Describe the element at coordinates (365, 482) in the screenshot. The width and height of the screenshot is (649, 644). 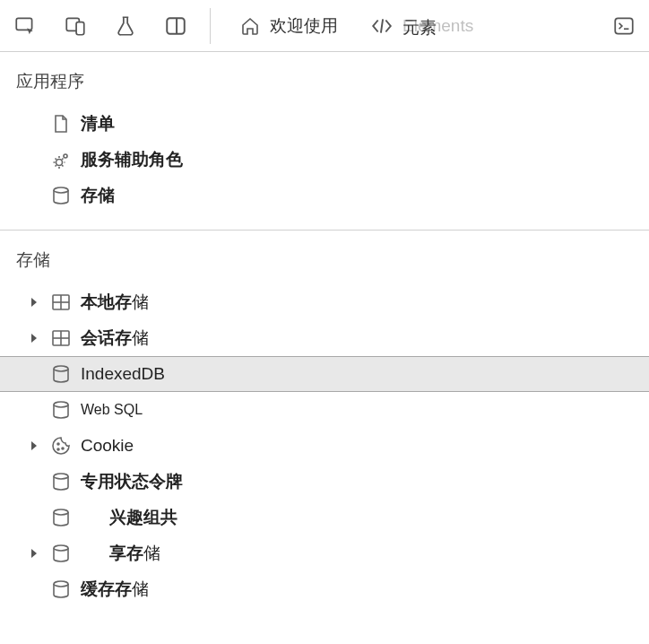
I see `private-token-label: 专用状态令牌` at that location.